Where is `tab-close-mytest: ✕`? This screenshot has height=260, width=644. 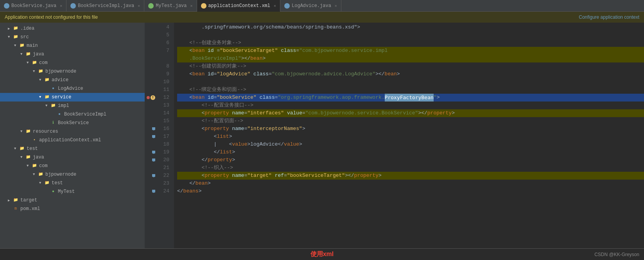
tab-close-mytest: ✕ is located at coordinates (192, 6).